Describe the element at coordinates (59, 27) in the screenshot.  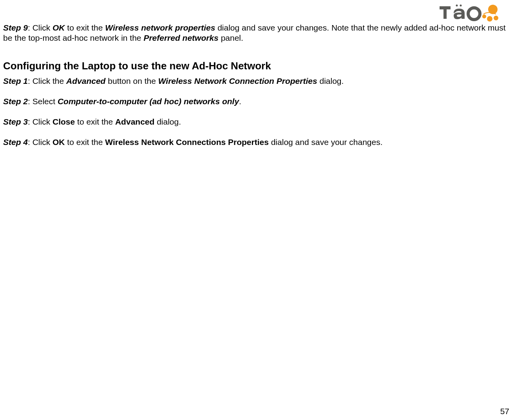
I see `step-9-ok: OK` at that location.